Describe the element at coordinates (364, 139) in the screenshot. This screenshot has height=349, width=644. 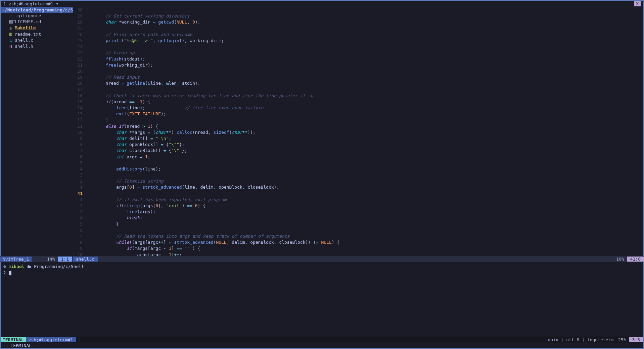
I see `code-line: char delim[] = " \n";` at that location.